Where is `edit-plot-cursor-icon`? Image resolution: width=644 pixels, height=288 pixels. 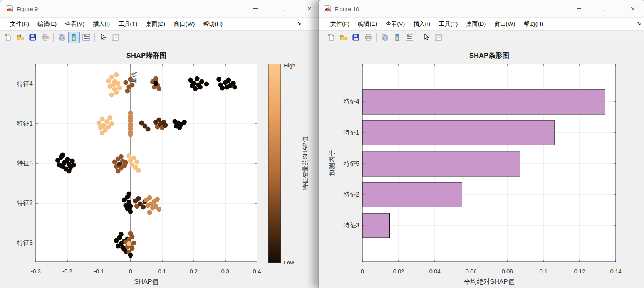 edit-plot-cursor-icon is located at coordinates (103, 37).